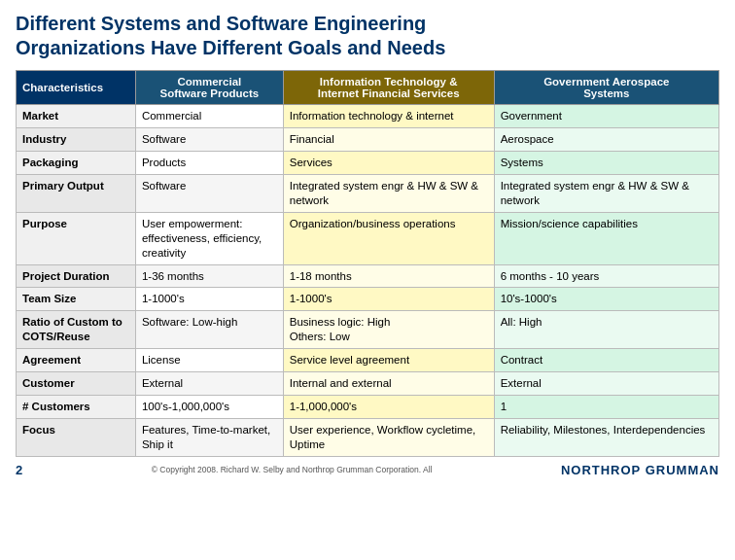  I want to click on gov-num-customers: 1, so click(607, 407).